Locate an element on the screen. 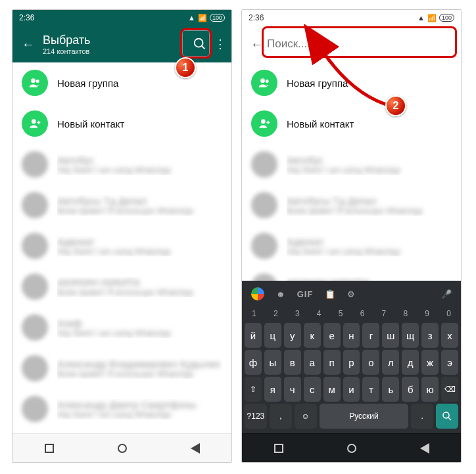  key-letter: н is located at coordinates (352, 335).